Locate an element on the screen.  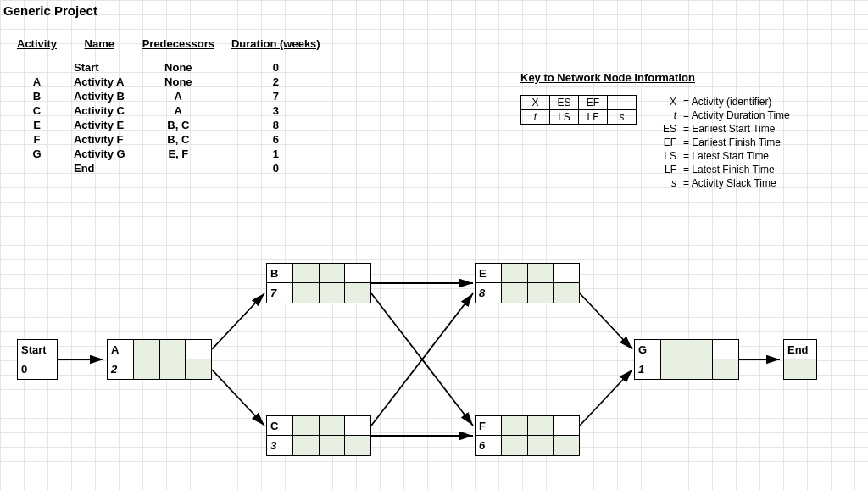
table-row: EActivity EB, C8 is located at coordinates (169, 125).